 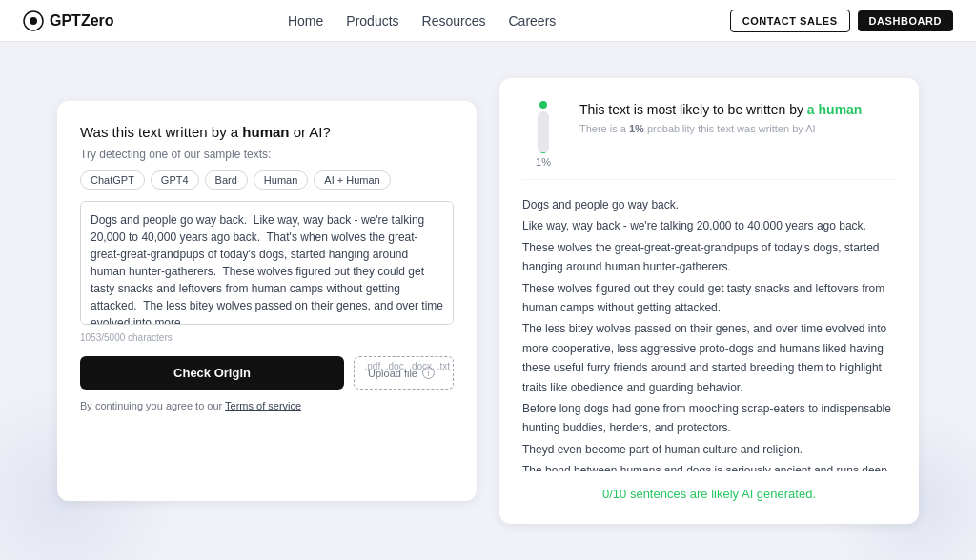 What do you see at coordinates (175, 180) in the screenshot?
I see `chip-gpt4: GPT4` at bounding box center [175, 180].